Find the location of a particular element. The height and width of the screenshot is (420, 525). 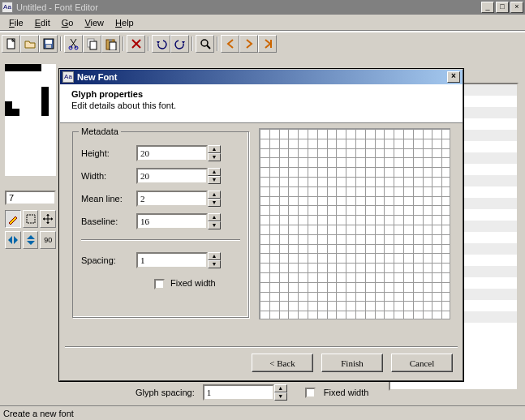

undo-button is located at coordinates (161, 44).